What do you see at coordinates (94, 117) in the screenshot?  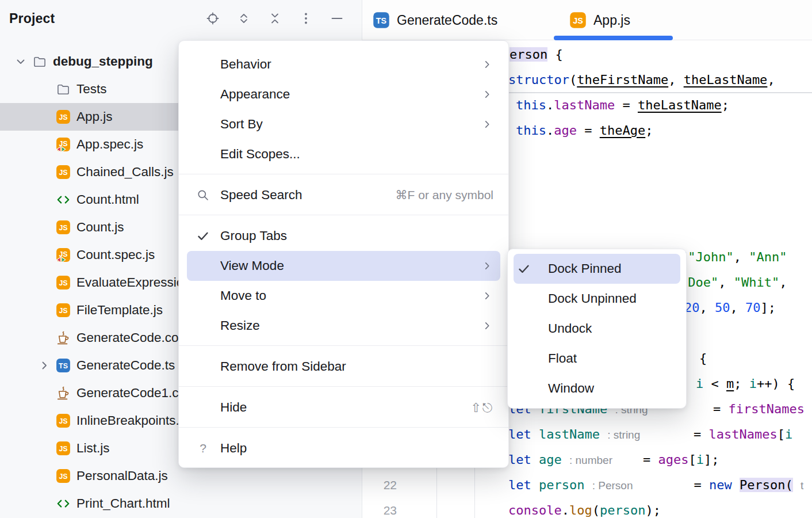 I see `tree-item-label: App.js` at bounding box center [94, 117].